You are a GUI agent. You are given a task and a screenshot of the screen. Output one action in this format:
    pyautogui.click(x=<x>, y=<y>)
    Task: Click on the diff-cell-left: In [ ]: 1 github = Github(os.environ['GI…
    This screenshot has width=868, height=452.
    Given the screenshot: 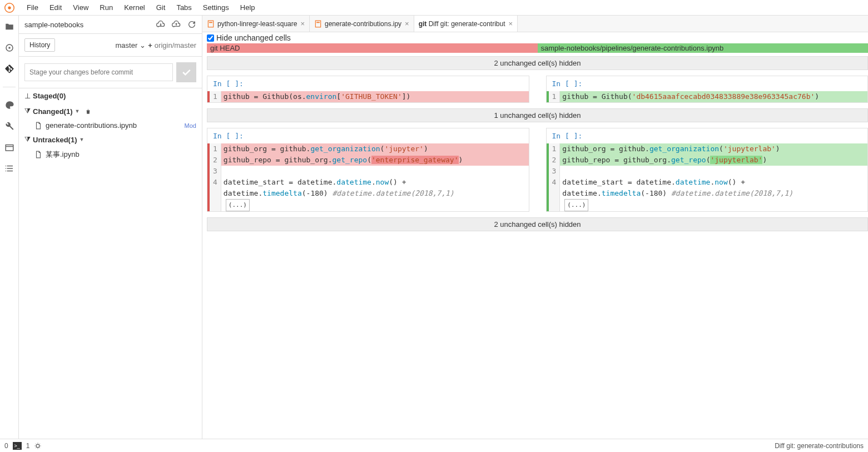 What is the action you would take?
    pyautogui.click(x=368, y=89)
    